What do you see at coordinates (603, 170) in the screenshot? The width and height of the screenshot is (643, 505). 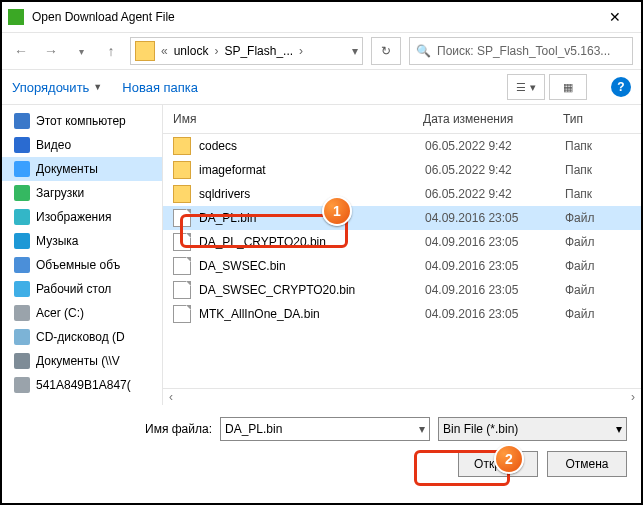 I see `file-type: Папк` at bounding box center [603, 170].